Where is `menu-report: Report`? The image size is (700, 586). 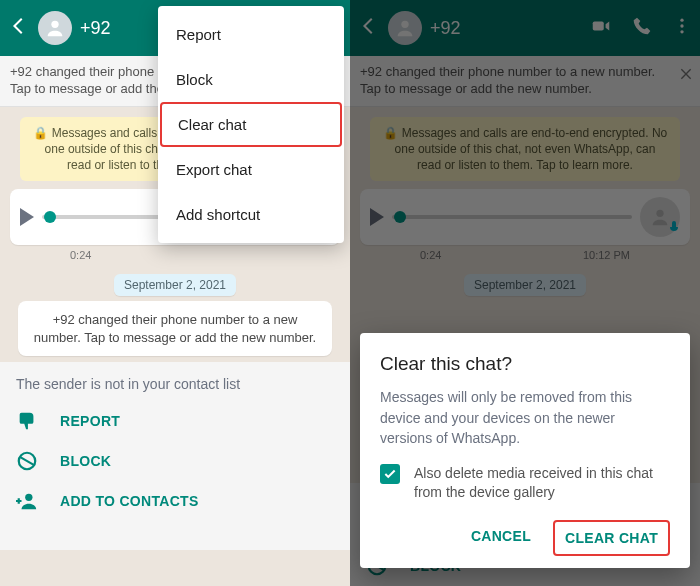 menu-report: Report is located at coordinates (251, 34).